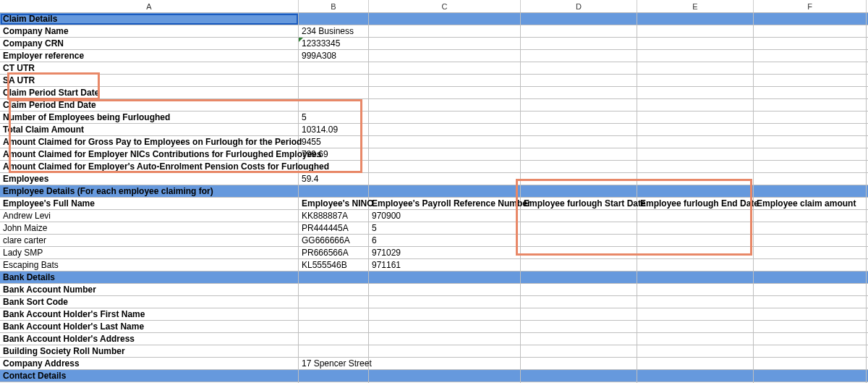 The height and width of the screenshot is (383, 868). What do you see at coordinates (810, 6) in the screenshot?
I see `col-header-f: F` at bounding box center [810, 6].